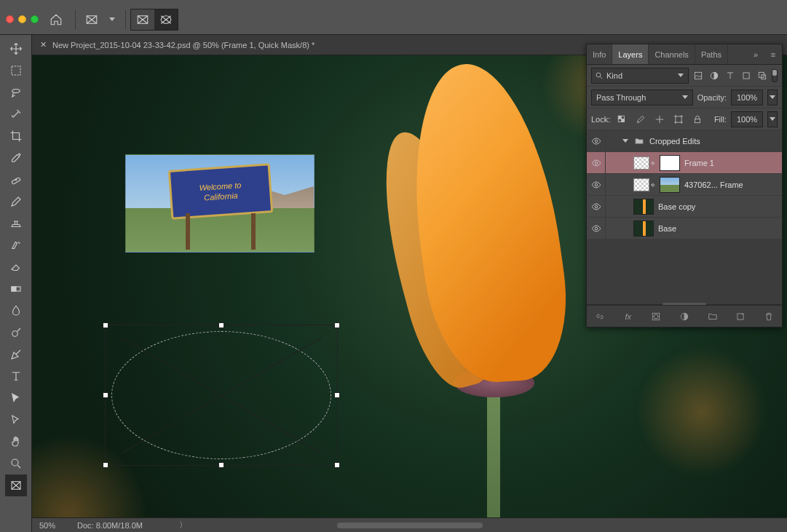 The height and width of the screenshot is (532, 787). Describe the element at coordinates (110, 525) in the screenshot. I see `doc-size-readout: Doc: 8.00M/18.0M` at that location.